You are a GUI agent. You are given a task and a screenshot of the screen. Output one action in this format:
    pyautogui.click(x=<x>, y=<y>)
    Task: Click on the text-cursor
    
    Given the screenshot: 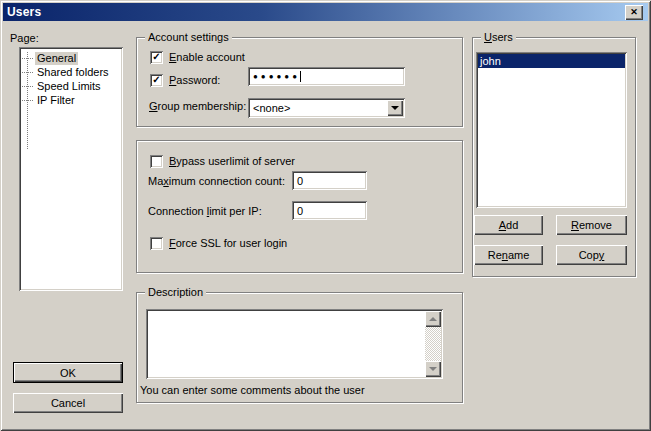 What is the action you would take?
    pyautogui.click(x=300, y=76)
    